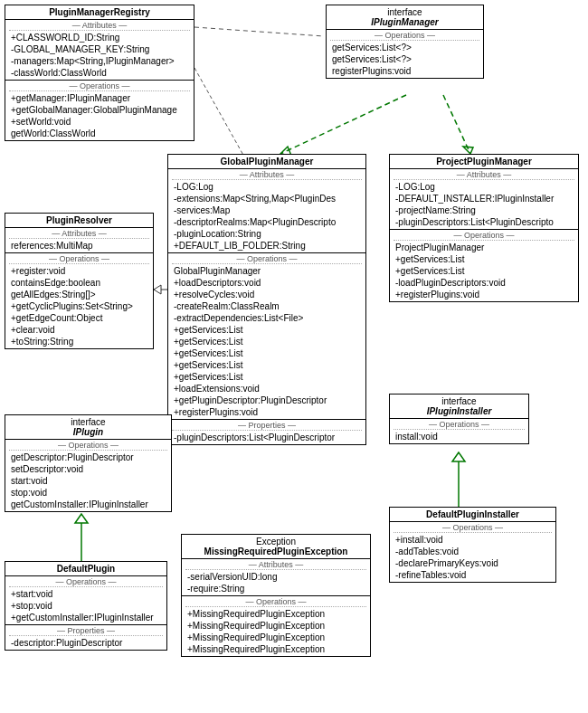 Image resolution: width=588 pixels, height=713 pixels. Describe the element at coordinates (484, 266) in the screenshot. I see `section-operations: — Operations —ProjectPluginManager+getSe…` at that location.